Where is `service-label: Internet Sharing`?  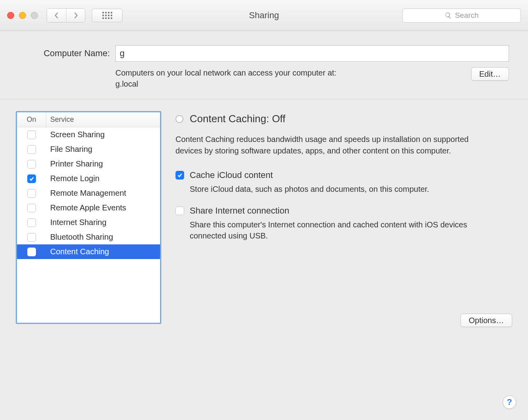
service-label: Internet Sharing is located at coordinates (103, 222).